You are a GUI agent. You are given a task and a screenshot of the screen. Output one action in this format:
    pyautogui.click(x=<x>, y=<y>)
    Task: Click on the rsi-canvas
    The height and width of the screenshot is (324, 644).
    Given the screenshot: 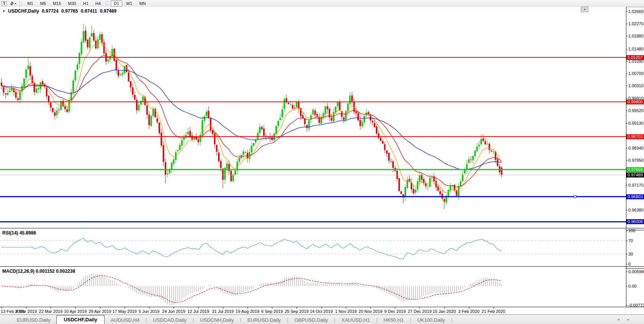 What is the action you would take?
    pyautogui.click(x=313, y=248)
    